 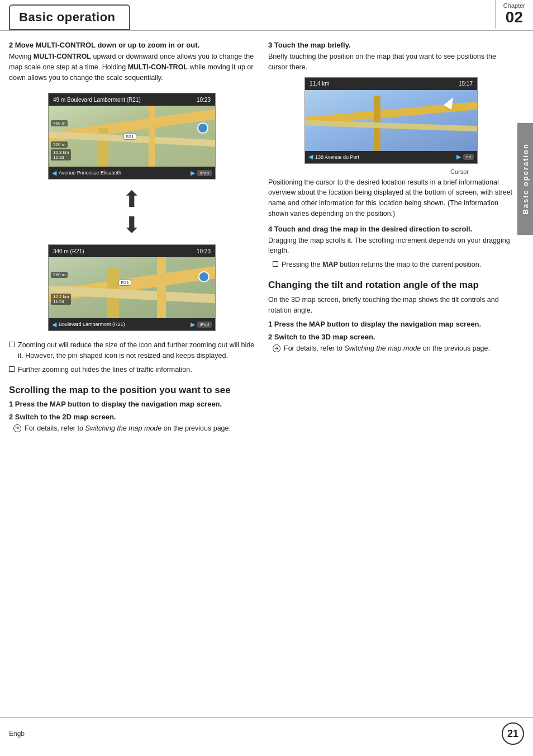 I want to click on scroll-step2: 2 Switch to the 2D map screen. ➔ For det…, so click(x=132, y=423).